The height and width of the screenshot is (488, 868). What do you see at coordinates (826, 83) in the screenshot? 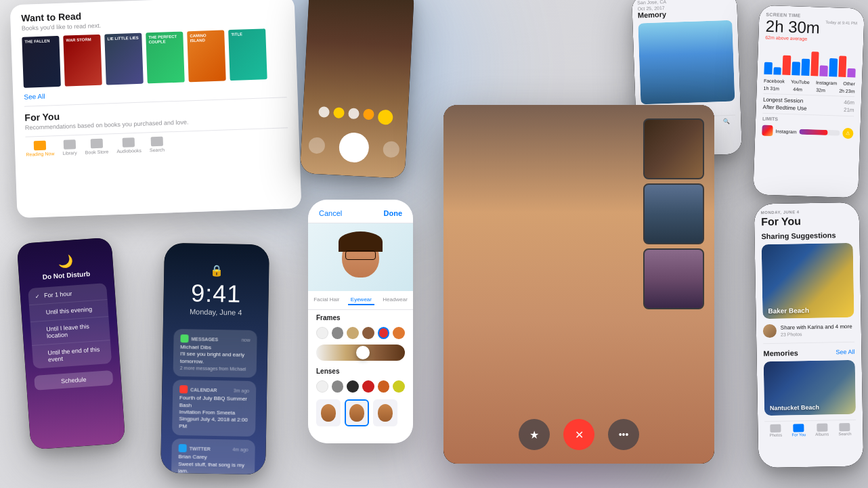
I see `instagram-label: Instagram` at bounding box center [826, 83].